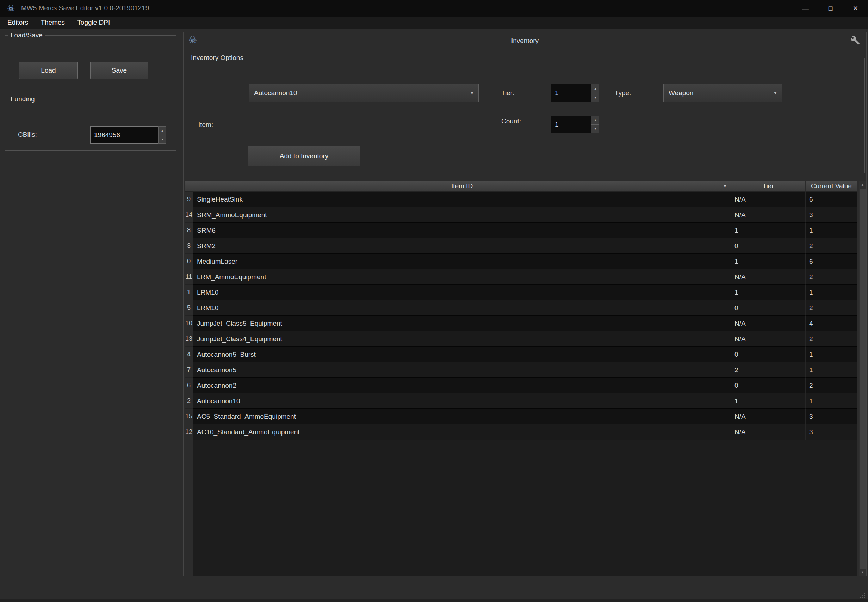 This screenshot has height=602, width=868. What do you see at coordinates (364, 93) in the screenshot?
I see `item-dropdown: Autocannon10 ▼` at bounding box center [364, 93].